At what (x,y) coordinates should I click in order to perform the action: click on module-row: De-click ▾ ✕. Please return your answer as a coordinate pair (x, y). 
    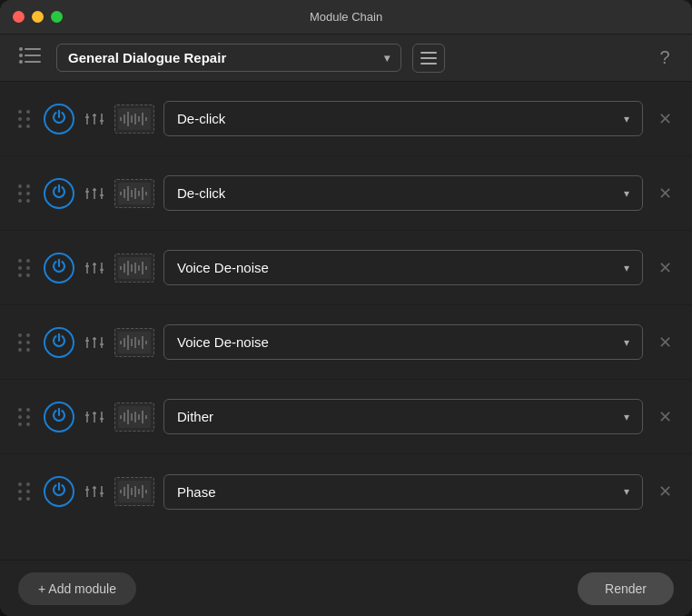
    Looking at the image, I should click on (346, 119).